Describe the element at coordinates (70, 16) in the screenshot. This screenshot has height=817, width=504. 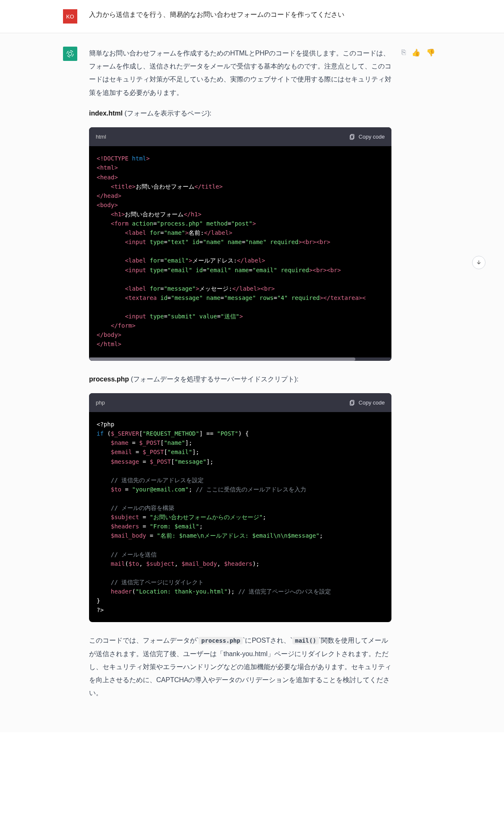
I see `user-avatar: KO` at that location.